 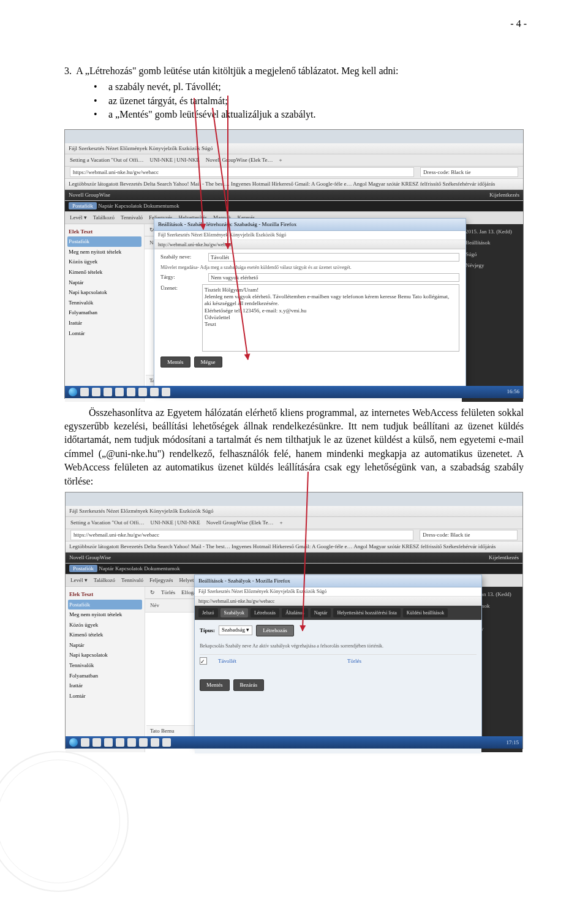 I want to click on tab-item: UNI-NKE | UNI-NKE, so click(x=175, y=160).